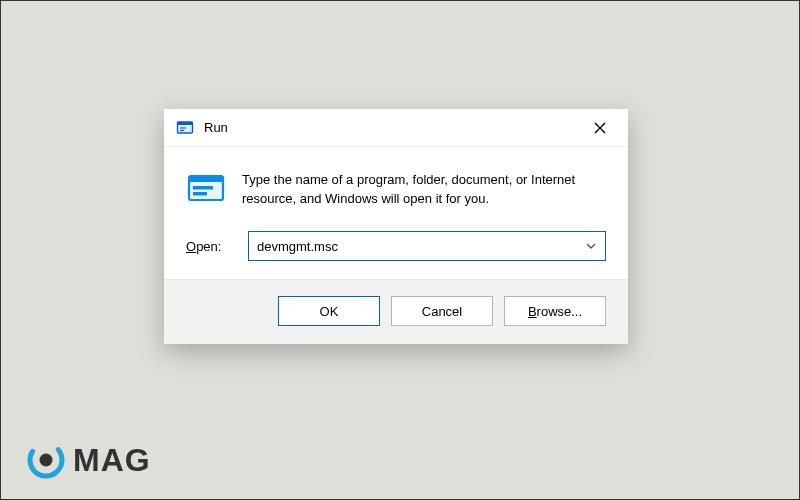 The width and height of the screenshot is (800, 500). Describe the element at coordinates (396, 251) in the screenshot. I see `open-field-row: Open:` at that location.